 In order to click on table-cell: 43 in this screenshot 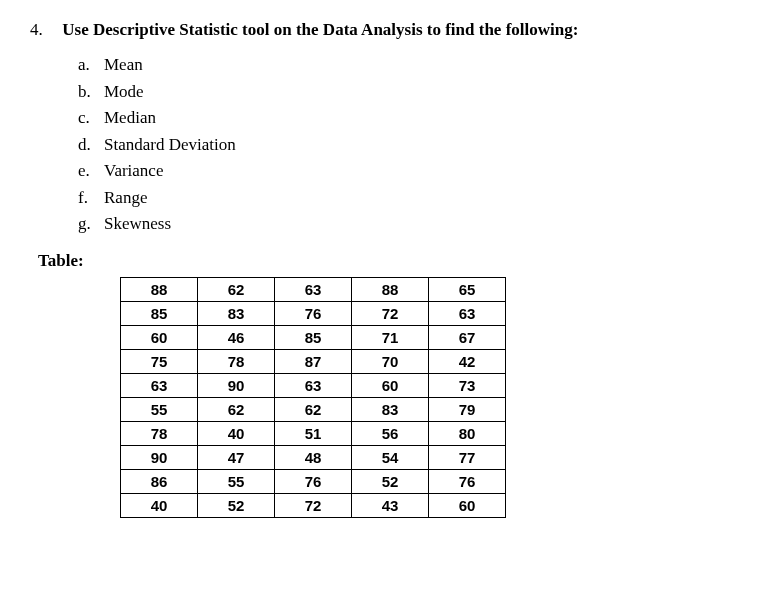, I will do `click(390, 505)`.